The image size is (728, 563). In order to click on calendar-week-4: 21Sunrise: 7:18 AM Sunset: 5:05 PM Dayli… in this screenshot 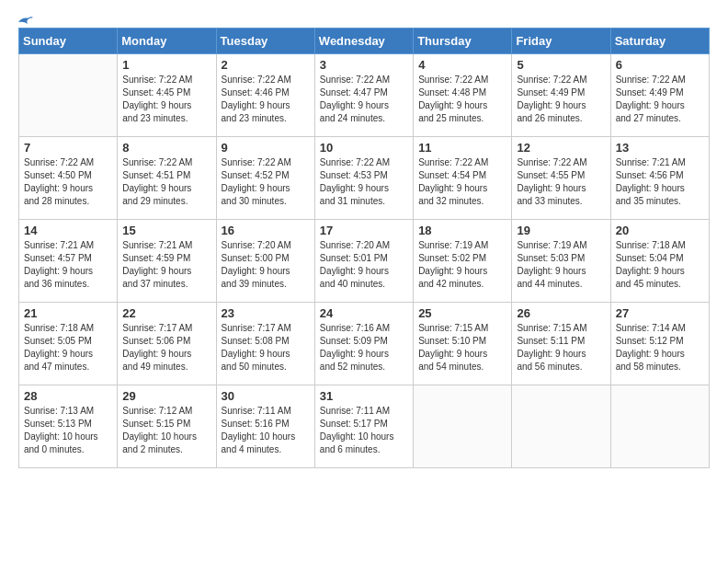, I will do `click(364, 344)`.